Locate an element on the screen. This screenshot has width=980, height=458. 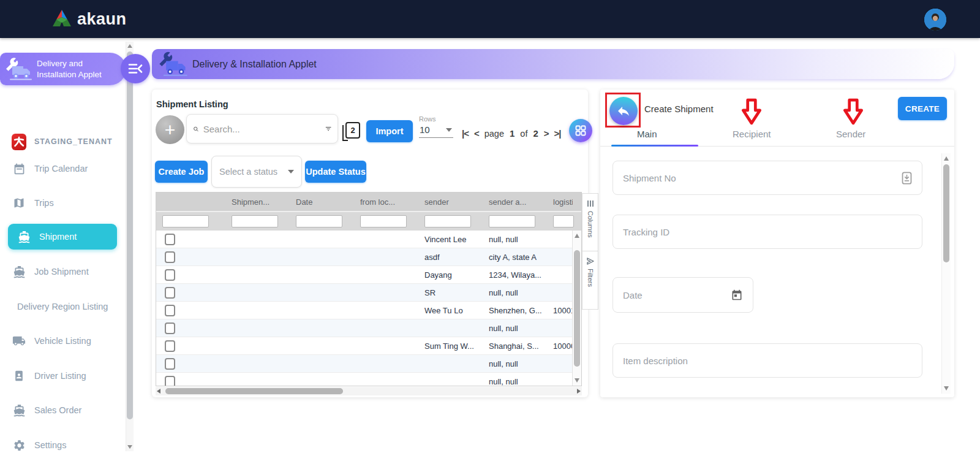
tracking-id-field: Tracking ID is located at coordinates (767, 232).